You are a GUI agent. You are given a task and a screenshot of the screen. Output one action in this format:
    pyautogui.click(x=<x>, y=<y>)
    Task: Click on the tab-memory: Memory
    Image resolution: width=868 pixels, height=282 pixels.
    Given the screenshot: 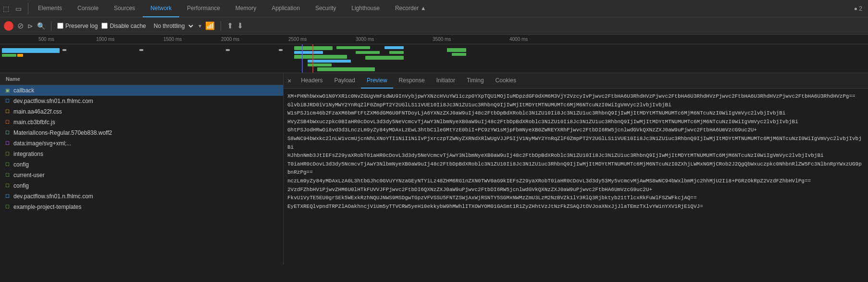 What is the action you would take?
    pyautogui.click(x=246, y=9)
    